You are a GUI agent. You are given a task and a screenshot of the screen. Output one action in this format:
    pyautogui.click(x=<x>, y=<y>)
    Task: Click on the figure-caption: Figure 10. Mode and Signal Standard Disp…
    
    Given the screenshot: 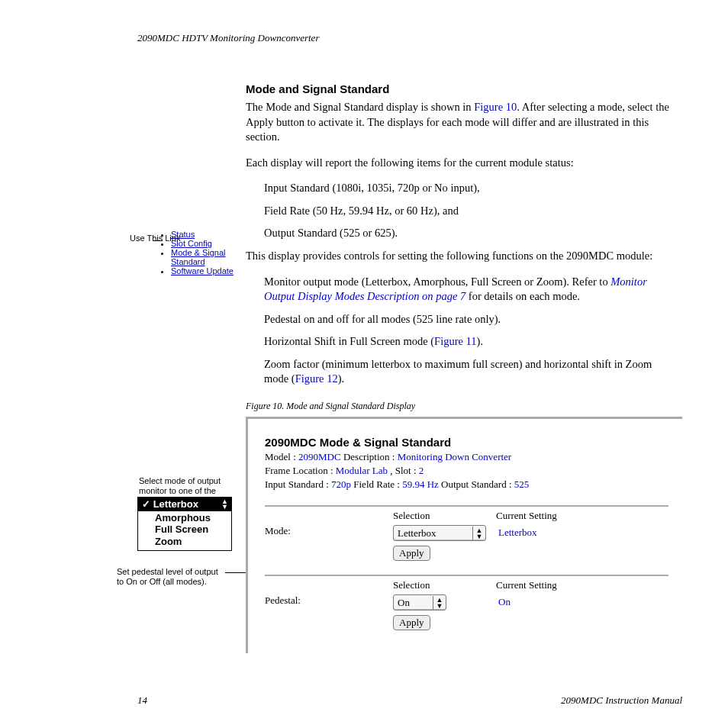 What is the action you would take?
    pyautogui.click(x=464, y=406)
    